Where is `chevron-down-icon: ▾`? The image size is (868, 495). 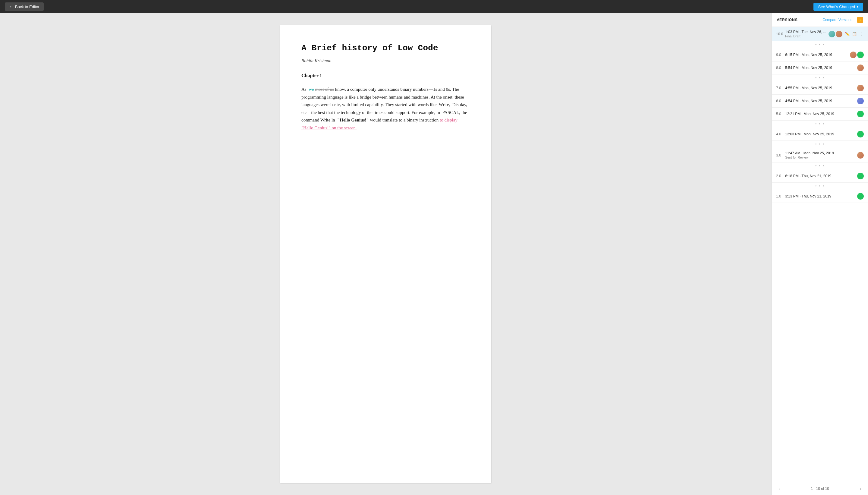 chevron-down-icon: ▾ is located at coordinates (858, 7).